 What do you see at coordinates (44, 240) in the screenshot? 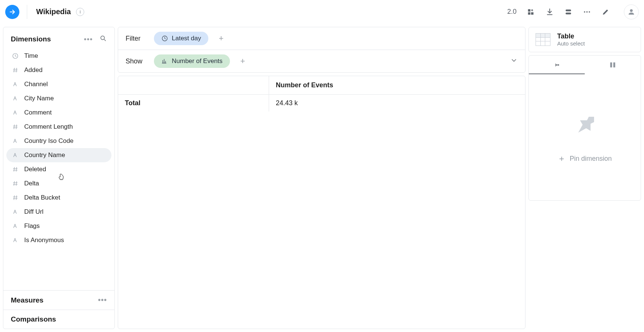
I see `dimension-item-label: Is Anonymous` at bounding box center [44, 240].